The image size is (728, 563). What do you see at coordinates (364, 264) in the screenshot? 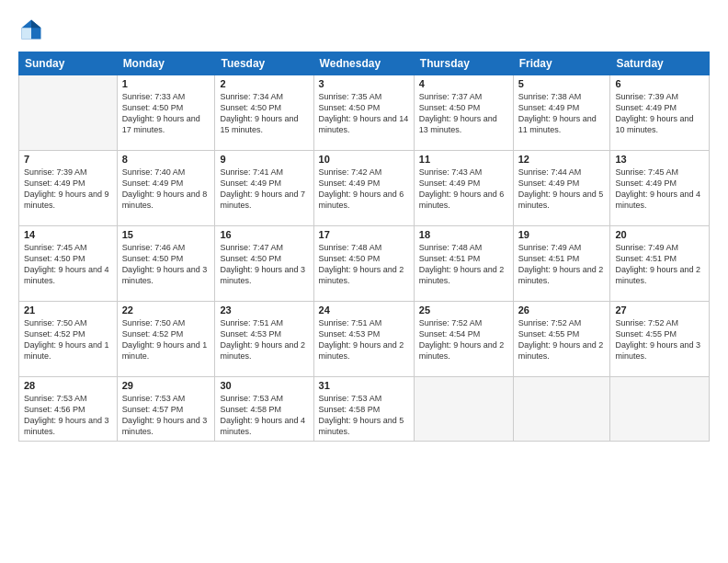
I see `calendar-cell: 17Sunrise: 7:48 AMSunset: 4:50 PMDayligh…` at bounding box center [364, 264].